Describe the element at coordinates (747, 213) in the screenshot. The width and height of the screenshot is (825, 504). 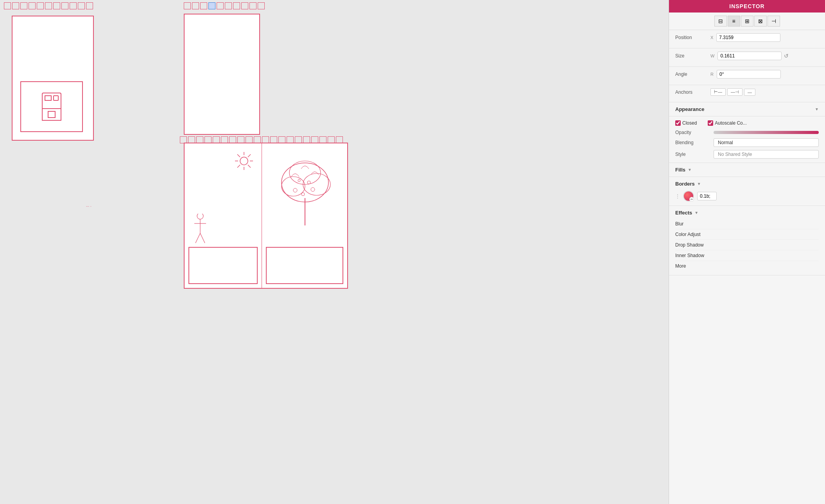
I see `effects-header: Effects ▼` at that location.